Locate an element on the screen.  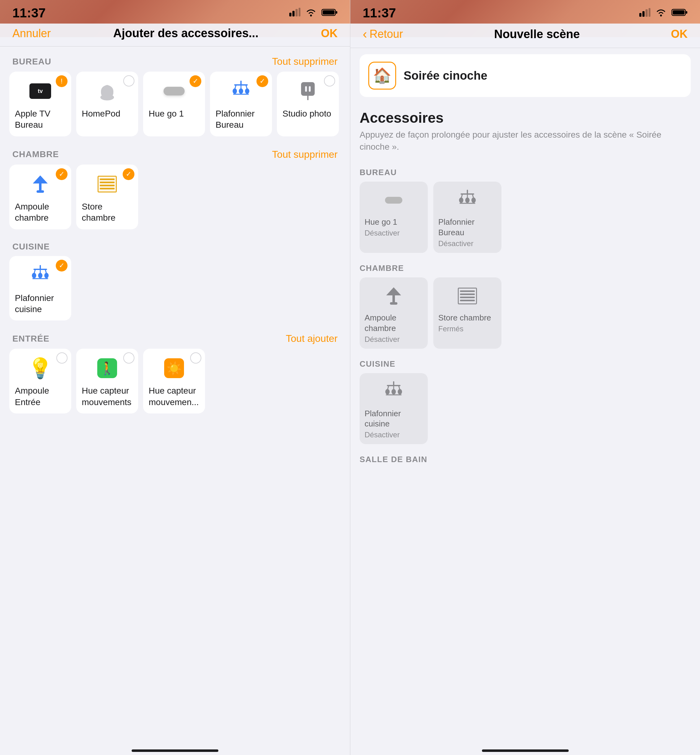
right-accessory-ampoule-chambre: Ampoule chambre Désactiver is located at coordinates (394, 313).